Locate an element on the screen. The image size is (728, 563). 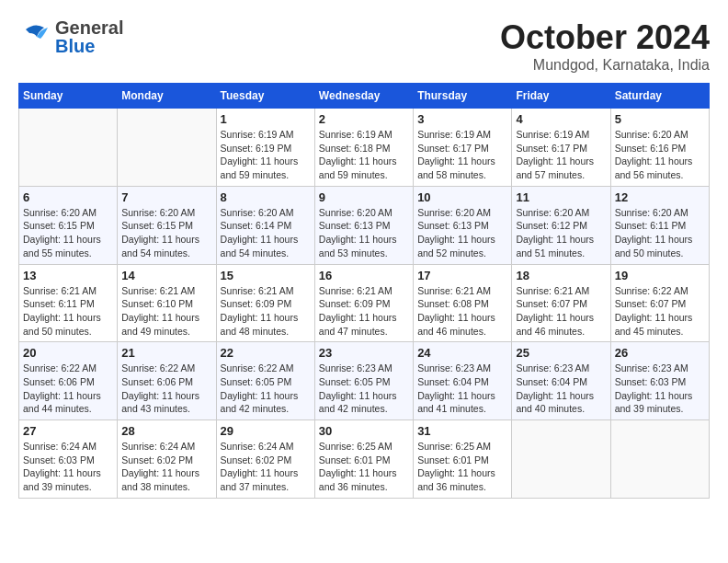
calendar-week-row: 6Sunrise: 6:20 AM Sunset: 6:15 PM Daylig… is located at coordinates (364, 224).